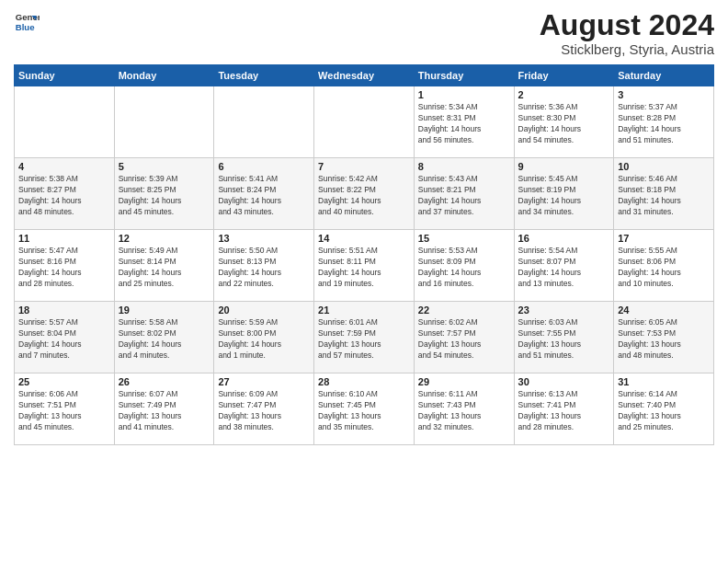 The height and width of the screenshot is (563, 728). I want to click on title-block: August 2024 Sticklberg, Styria, Austria, so click(627, 33).